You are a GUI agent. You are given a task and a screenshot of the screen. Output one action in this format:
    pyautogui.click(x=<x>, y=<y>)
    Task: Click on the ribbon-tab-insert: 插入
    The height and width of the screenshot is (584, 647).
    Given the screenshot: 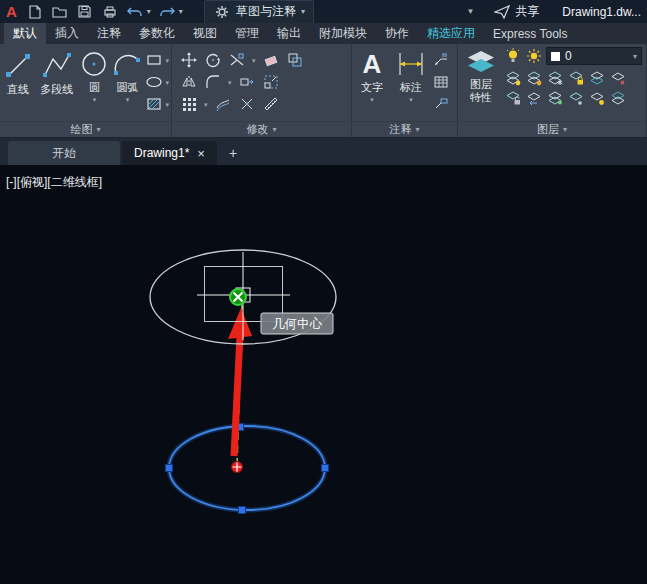 What is the action you would take?
    pyautogui.click(x=67, y=34)
    